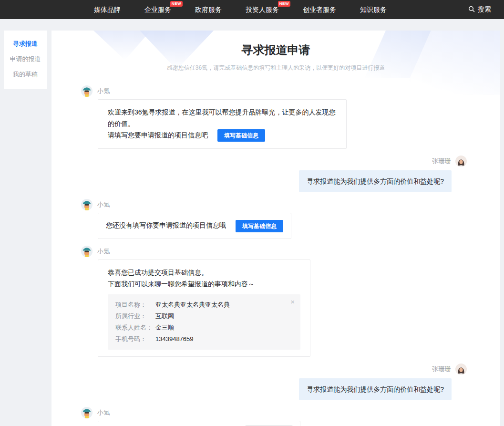 The image size is (504, 426). What do you see at coordinates (25, 60) in the screenshot?
I see `sidebar: 寻求报道 申请的报道 我的草稿` at bounding box center [25, 60].